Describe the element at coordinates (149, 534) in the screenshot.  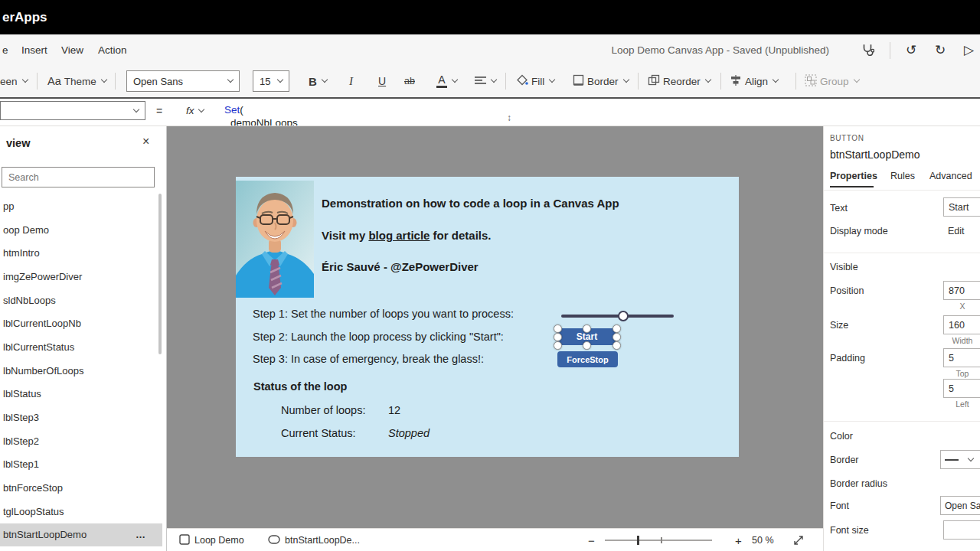
I see `overflow-menu-icon: …` at that location.